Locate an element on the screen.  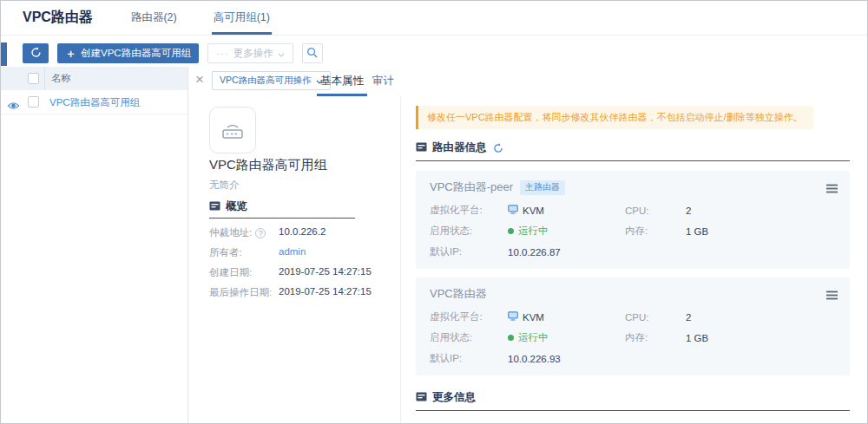
warning-banner: 修改任一VPC路由器配置，将同步修改其伙伴路由器，不包括启动停止/删除等独立操作… is located at coordinates (615, 118).